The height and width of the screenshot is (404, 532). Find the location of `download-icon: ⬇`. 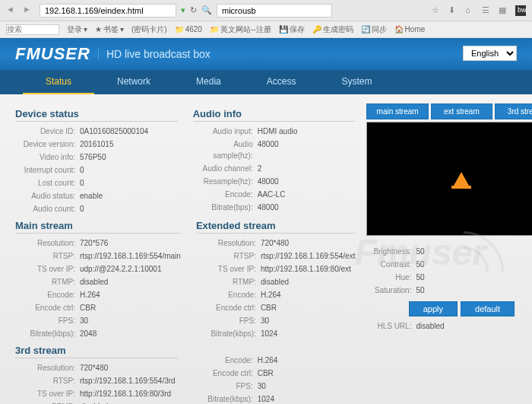

download-icon: ⬇ is located at coordinates (454, 11).